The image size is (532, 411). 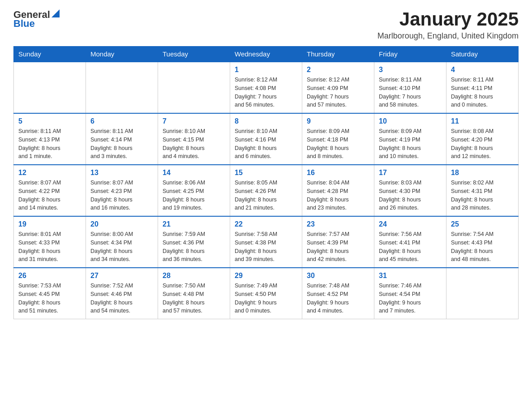 What do you see at coordinates (338, 276) in the screenshot?
I see `day-number: 30` at bounding box center [338, 276].